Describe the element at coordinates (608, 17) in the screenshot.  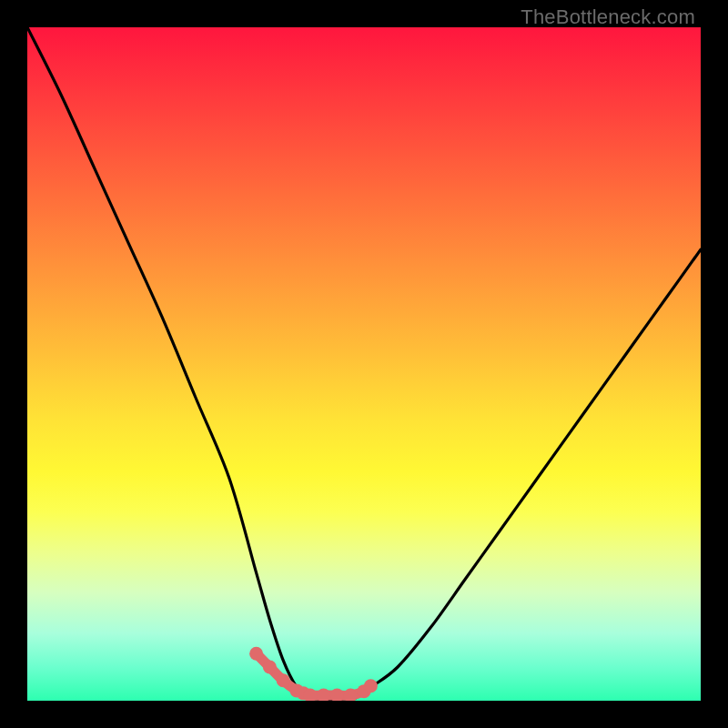
I see `watermark-text: TheBottleneck.com` at that location.